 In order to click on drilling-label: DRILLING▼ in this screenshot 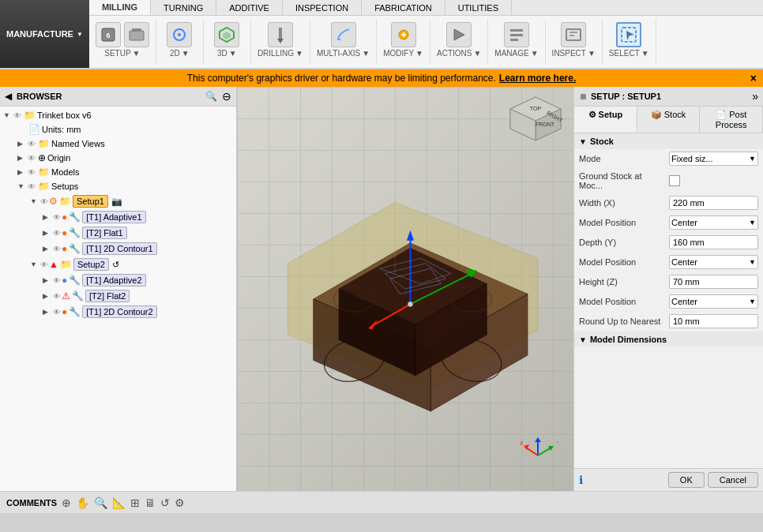, I will do `click(280, 54)`.